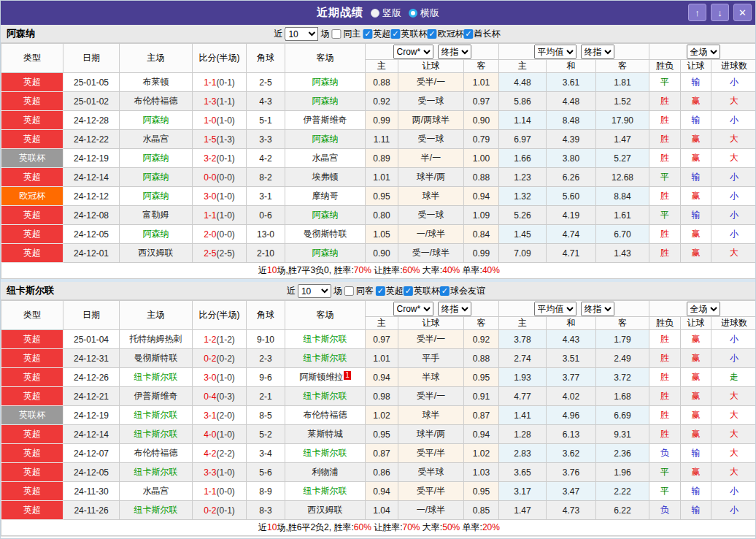 Image resolution: width=756 pixels, height=539 pixels. What do you see at coordinates (522, 473) in the screenshot?
I see `eu-home-odds: 3.65` at bounding box center [522, 473].